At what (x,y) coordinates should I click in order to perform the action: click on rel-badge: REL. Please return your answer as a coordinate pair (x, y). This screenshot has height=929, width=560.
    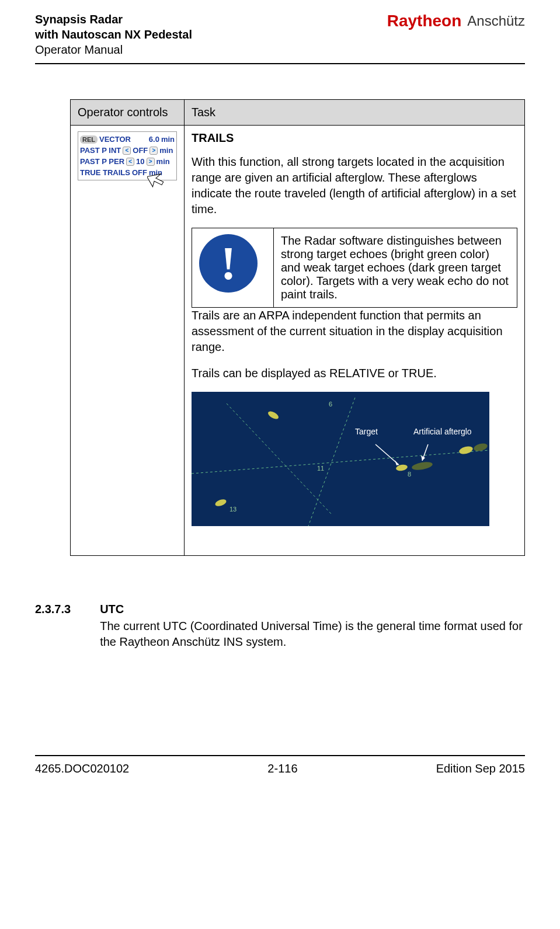
    Looking at the image, I should click on (89, 140).